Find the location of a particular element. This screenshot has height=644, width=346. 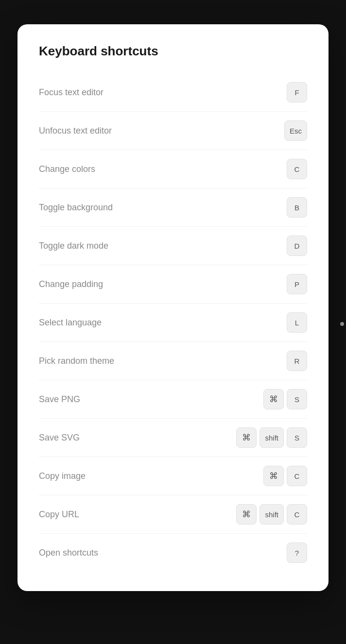

keys-group: C is located at coordinates (297, 169).